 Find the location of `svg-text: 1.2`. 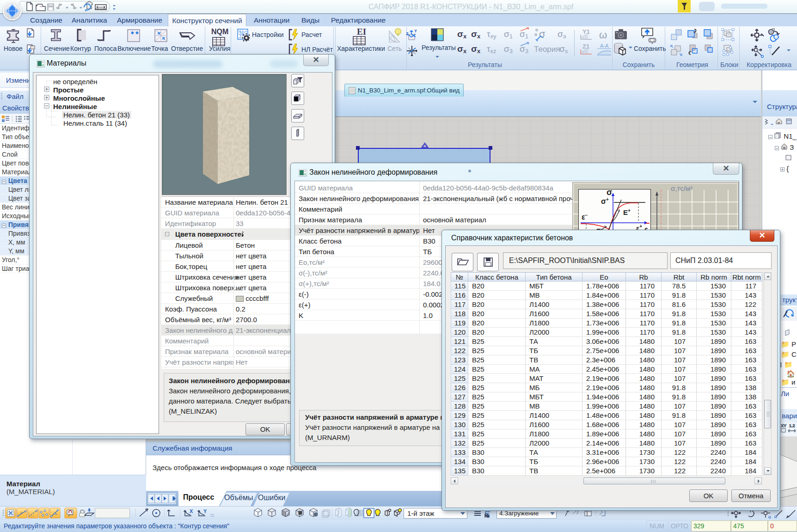

svg-text: 1.2 is located at coordinates (792, 426).